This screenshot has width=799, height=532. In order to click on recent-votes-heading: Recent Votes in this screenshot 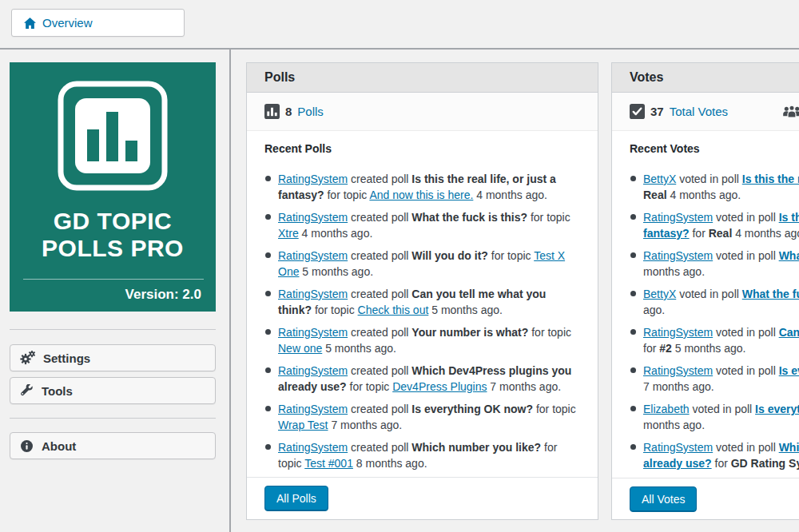, I will do `click(714, 149)`.